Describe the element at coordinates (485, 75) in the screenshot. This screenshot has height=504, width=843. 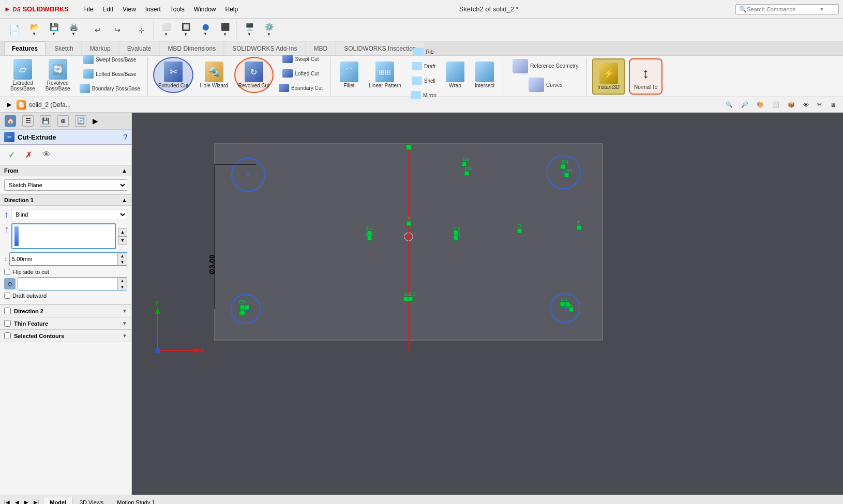
I see `intersect-button: Intersect` at that location.